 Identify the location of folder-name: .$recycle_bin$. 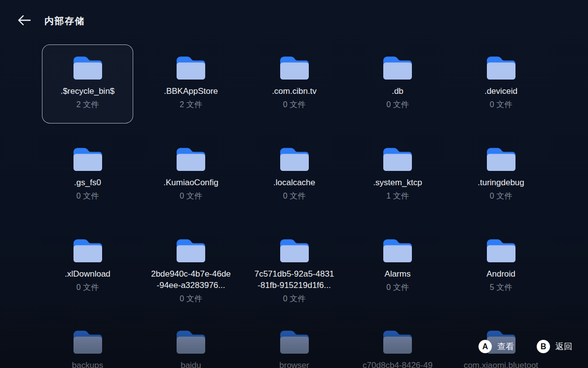
(88, 91).